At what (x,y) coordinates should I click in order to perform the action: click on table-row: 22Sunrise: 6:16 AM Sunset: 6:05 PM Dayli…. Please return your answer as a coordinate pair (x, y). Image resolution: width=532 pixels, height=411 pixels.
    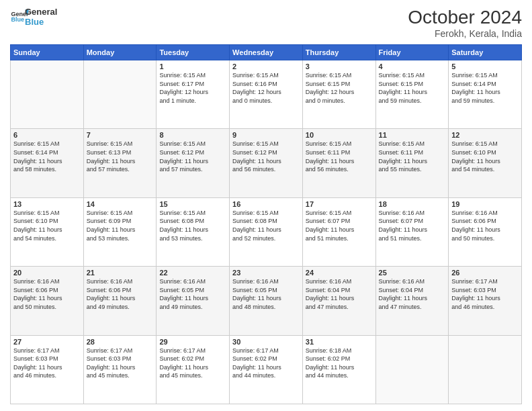
    Looking at the image, I should click on (193, 301).